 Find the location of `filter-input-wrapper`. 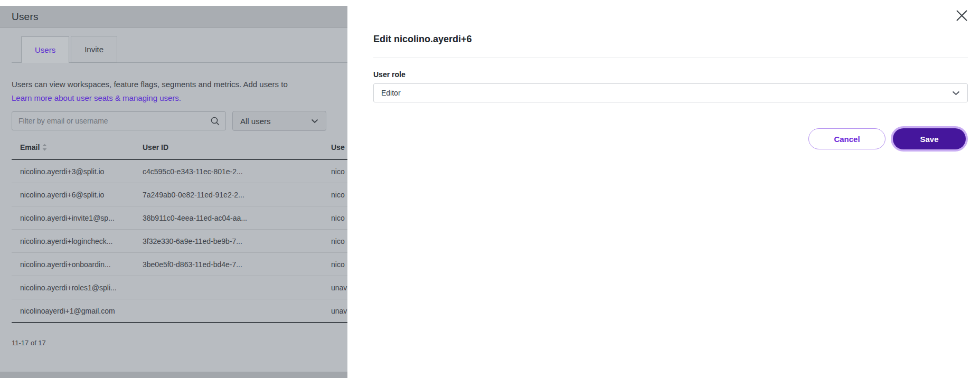

filter-input-wrapper is located at coordinates (119, 121).